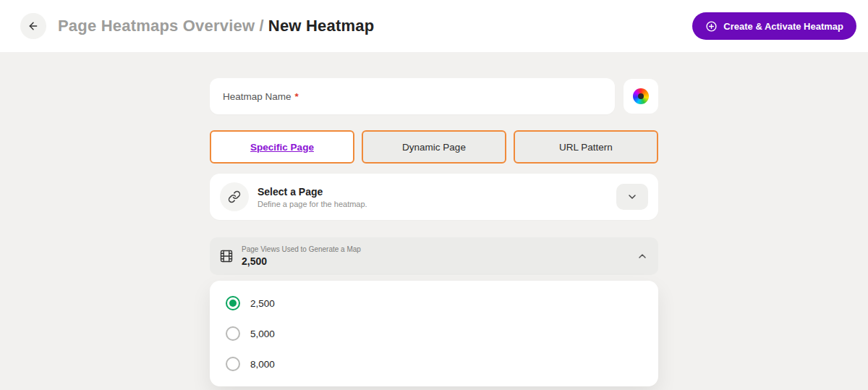 The height and width of the screenshot is (390, 868). What do you see at coordinates (312, 204) in the screenshot?
I see `select-page-subtitle: Define a page for the heatmap.` at bounding box center [312, 204].